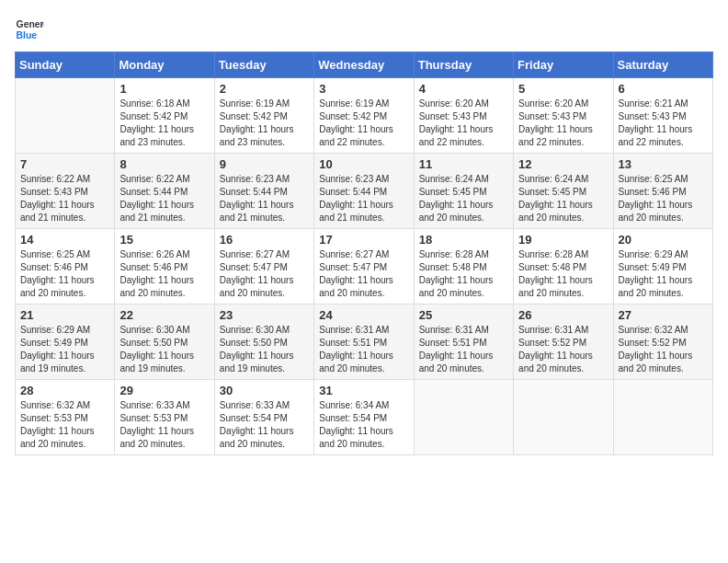 This screenshot has width=728, height=563. What do you see at coordinates (364, 418) in the screenshot?
I see `calendar-week-row: 28Sunrise: 6:32 AM Sunset: 5:53 PM Dayli…` at bounding box center [364, 418].